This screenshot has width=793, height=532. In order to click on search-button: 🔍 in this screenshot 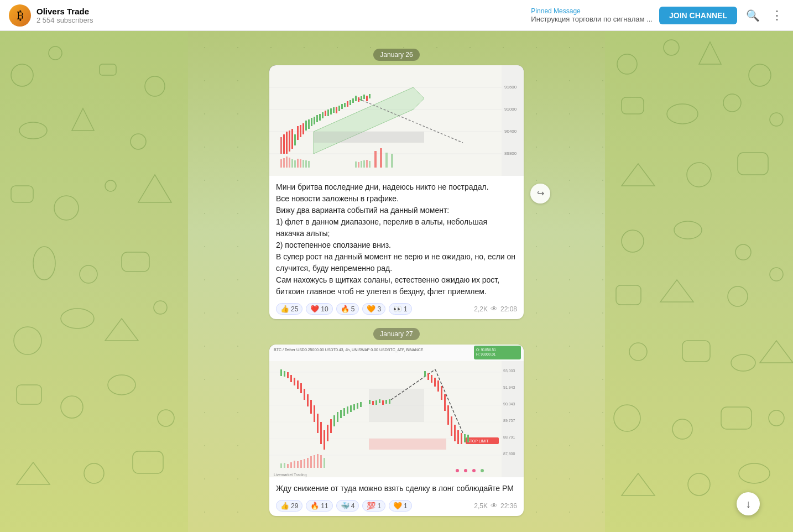, I will do `click(753, 15)`.